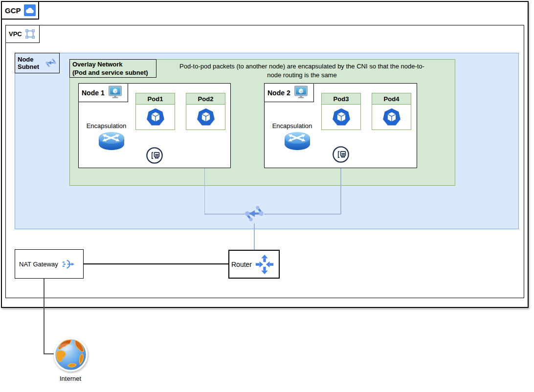 This screenshot has height=392, width=534. Describe the element at coordinates (30, 63) in the screenshot. I see `node-subnet-label: Node Subnet` at that location.